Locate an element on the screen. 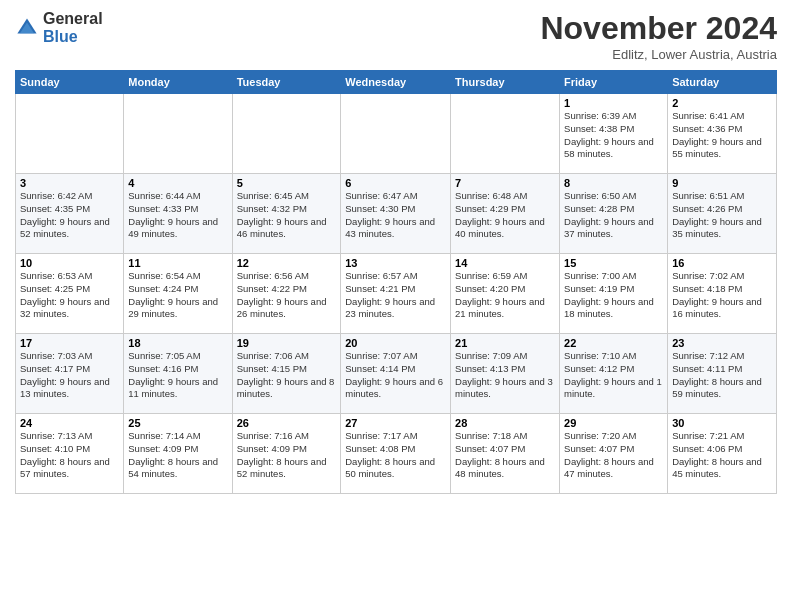 The height and width of the screenshot is (612, 792). day-cell: 2Sunrise: 6:41 AMSunset: 4:36 PMDaylight… is located at coordinates (722, 134).